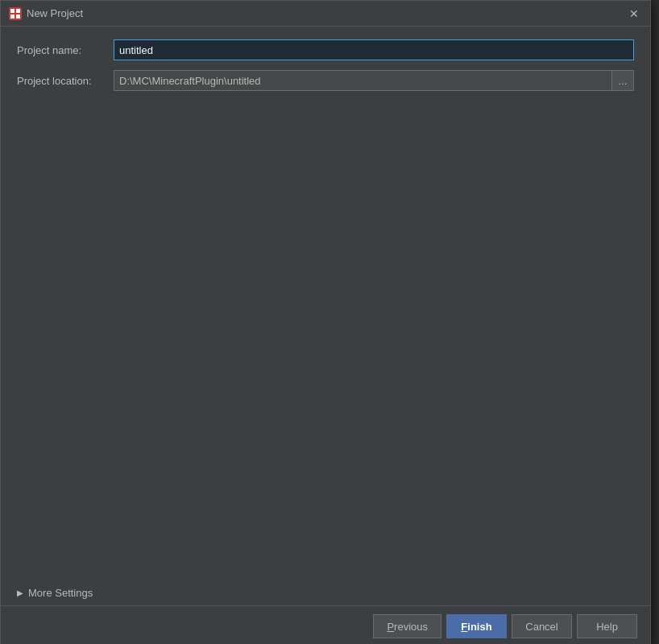  Describe the element at coordinates (325, 14) in the screenshot. I see `title-bar: New Project ✕` at that location.